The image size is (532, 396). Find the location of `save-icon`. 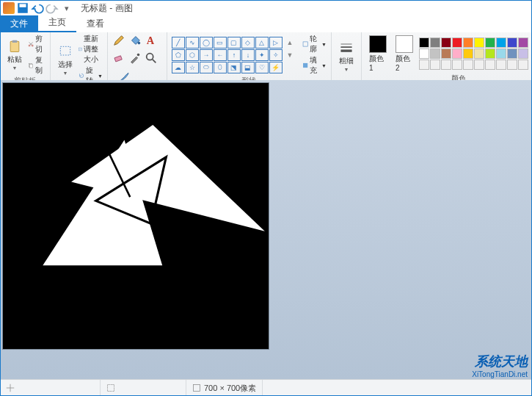

save-icon is located at coordinates (23, 8).